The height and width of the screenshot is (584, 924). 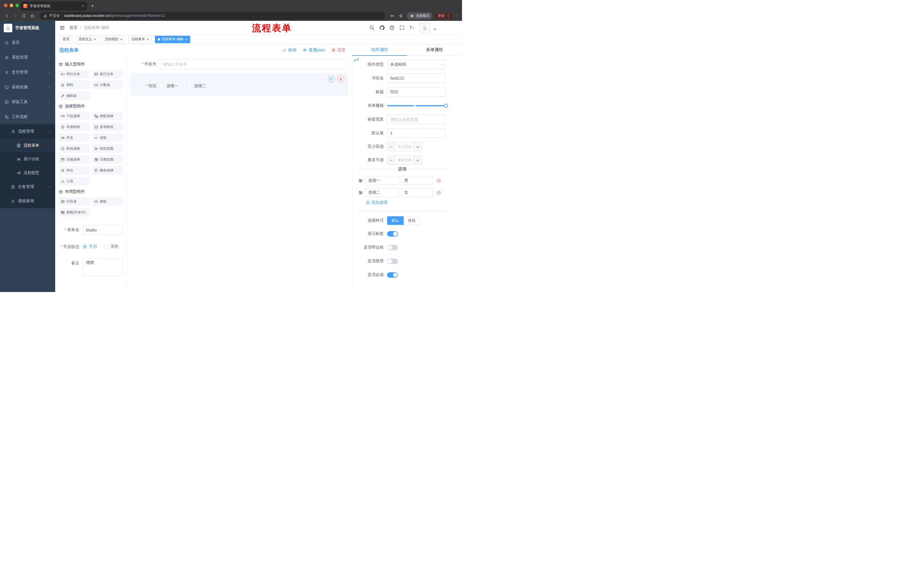 I want to click on palette-item: 日期范围, so click(x=107, y=160).